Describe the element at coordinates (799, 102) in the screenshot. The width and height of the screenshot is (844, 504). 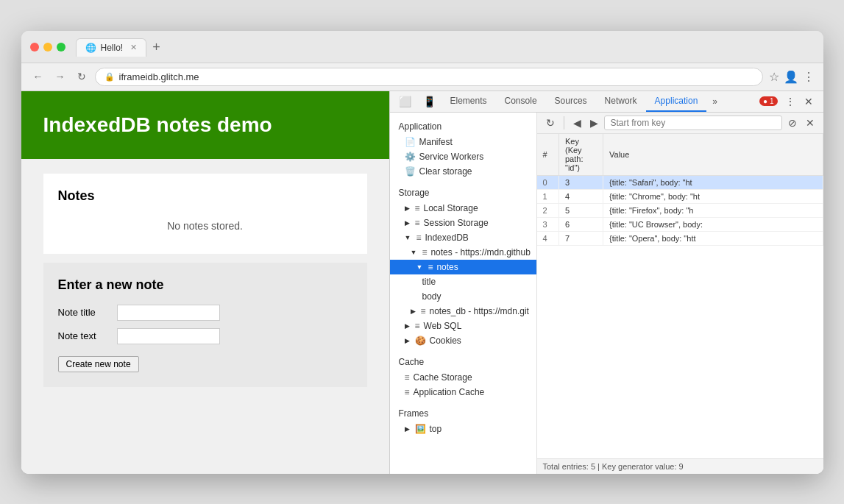
I see `devtools-controls: ⋮ ✕` at that location.